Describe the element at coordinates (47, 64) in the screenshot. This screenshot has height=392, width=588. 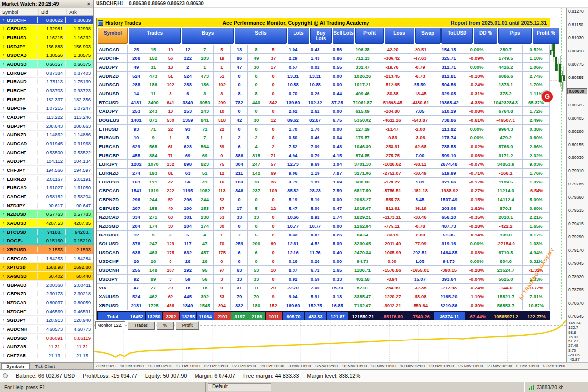
I see `market-watch-row: ↑AUDUSD0.663570.66375` at that location.